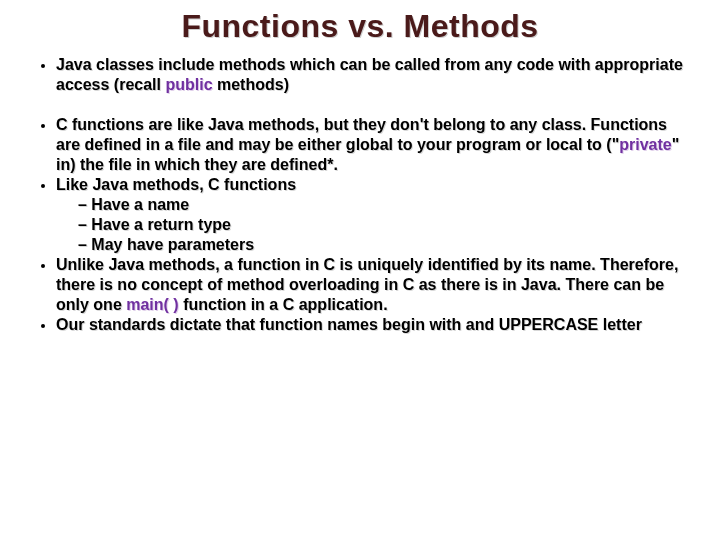 The image size is (720, 540). Describe the element at coordinates (176, 184) in the screenshot. I see `bullet-3-text: Like Java methods, C functions` at that location.